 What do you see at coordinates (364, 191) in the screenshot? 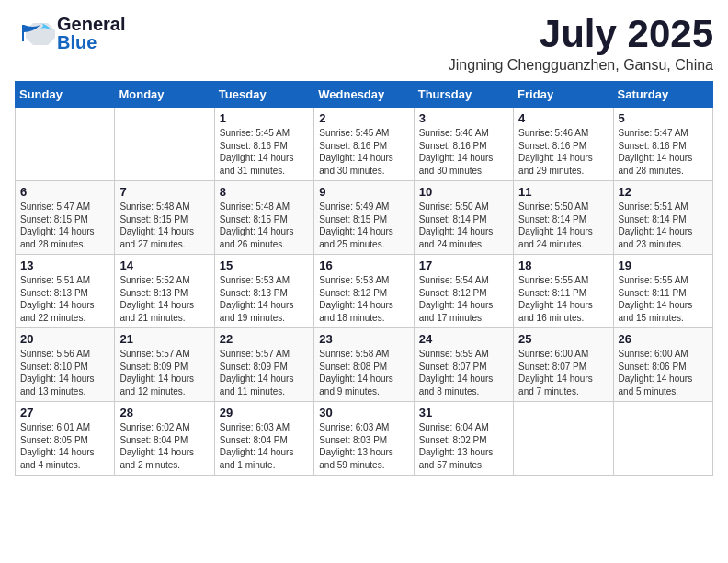
I see `day-number: 9` at bounding box center [364, 191].